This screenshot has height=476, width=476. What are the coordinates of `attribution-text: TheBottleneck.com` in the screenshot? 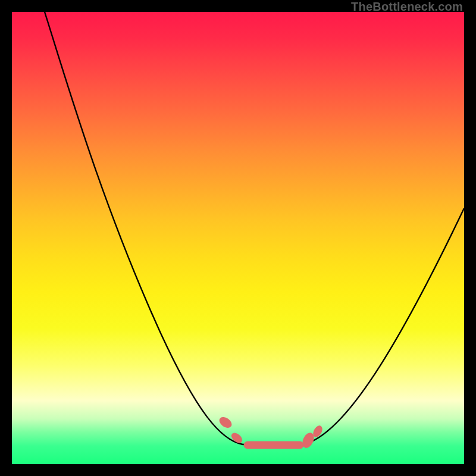 It's located at (407, 7).